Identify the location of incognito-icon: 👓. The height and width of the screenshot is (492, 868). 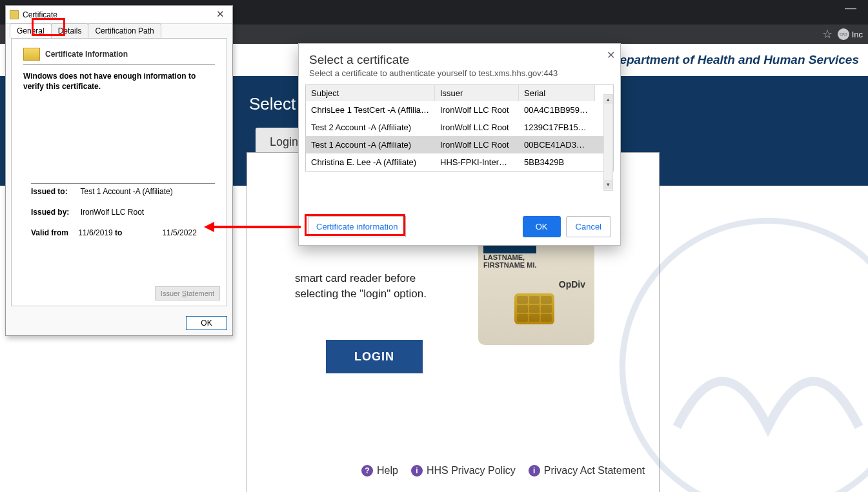
(843, 34).